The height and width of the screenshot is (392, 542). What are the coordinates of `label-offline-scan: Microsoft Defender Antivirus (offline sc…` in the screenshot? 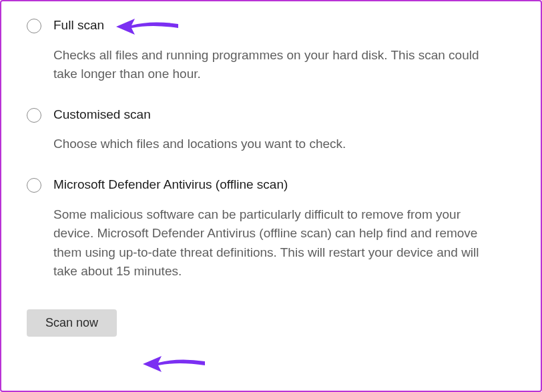 It's located at (171, 185).